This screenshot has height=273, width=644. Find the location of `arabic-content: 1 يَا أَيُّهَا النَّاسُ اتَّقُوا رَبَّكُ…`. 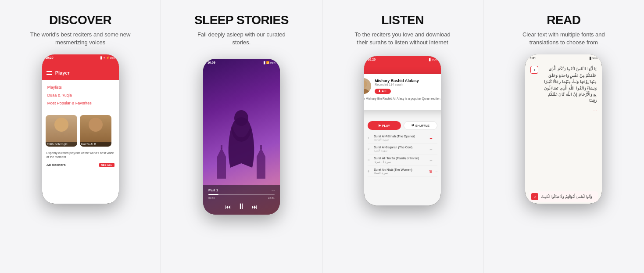

arabic-content: 1 يَا أَيُّهَا النَّاسُ اتَّقُوا رَبَّكُ… is located at coordinates (563, 126).